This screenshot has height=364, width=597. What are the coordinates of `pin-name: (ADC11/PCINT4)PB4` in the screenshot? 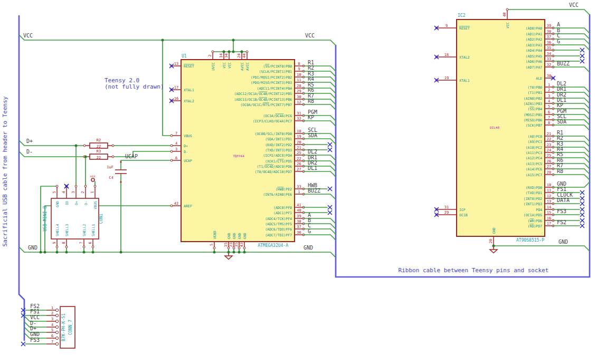 It's located at (274, 89).